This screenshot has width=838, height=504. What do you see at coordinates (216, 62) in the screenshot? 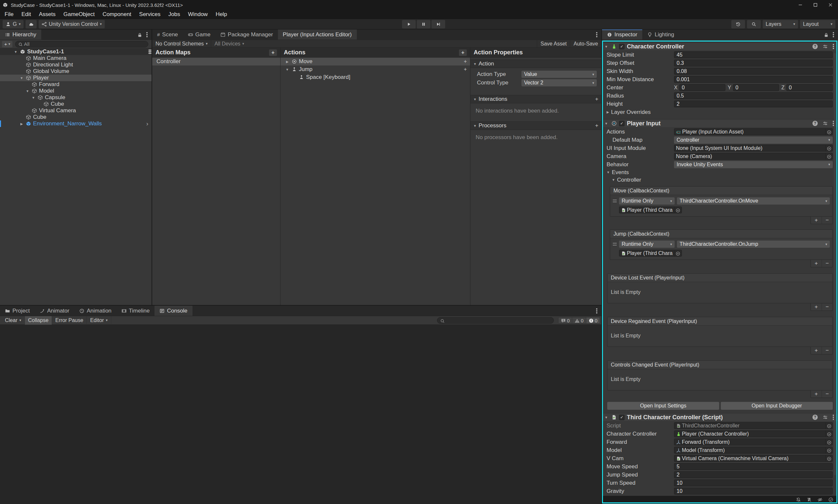
I see `action-map-item-controller: Controller` at bounding box center [216, 62].